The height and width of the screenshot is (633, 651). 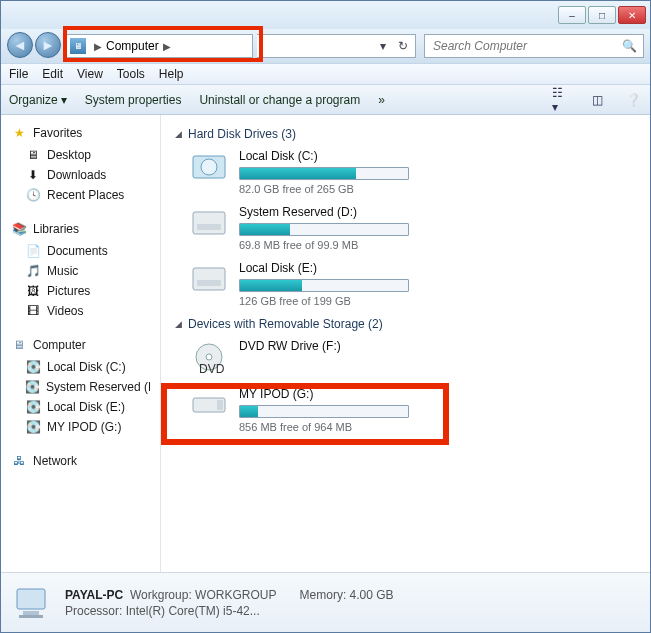 I want to click on sidebar-item-local-e: 💽Local Disk (E:), so click(x=80, y=407).